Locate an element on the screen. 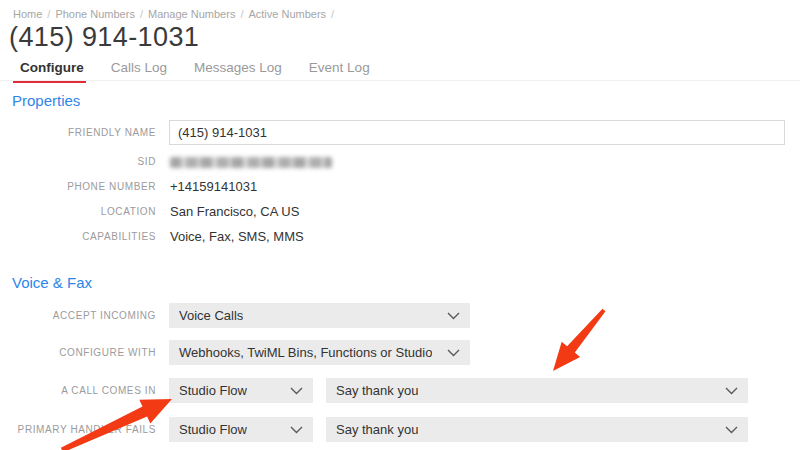 This screenshot has height=450, width=800. call-handler-selected-value: Studio Flow is located at coordinates (213, 390).